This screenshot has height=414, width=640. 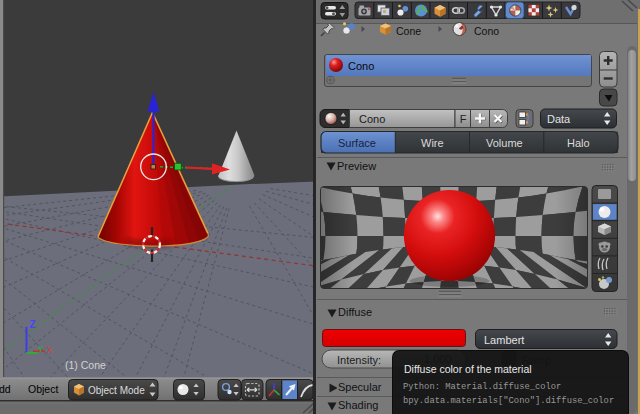 I want to click on svg-text: Wire, so click(x=432, y=143).